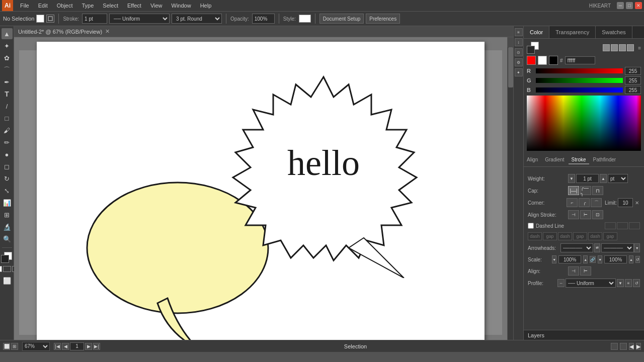 This screenshot has width=644, height=362. What do you see at coordinates (88, 6) in the screenshot?
I see `menu-type: Type` at bounding box center [88, 6].